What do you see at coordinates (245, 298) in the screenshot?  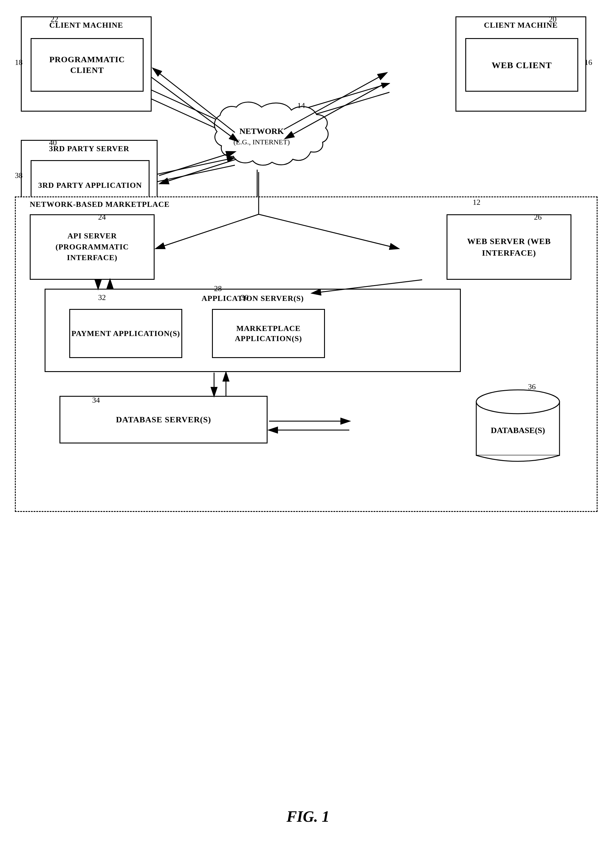 I see `ref-30: 30` at bounding box center [245, 298].